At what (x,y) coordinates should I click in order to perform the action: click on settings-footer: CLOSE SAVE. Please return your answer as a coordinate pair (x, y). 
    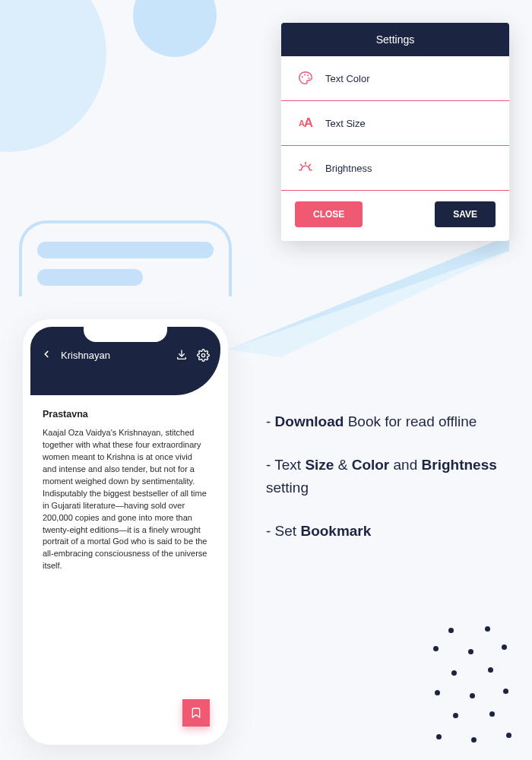
    Looking at the image, I should click on (395, 216).